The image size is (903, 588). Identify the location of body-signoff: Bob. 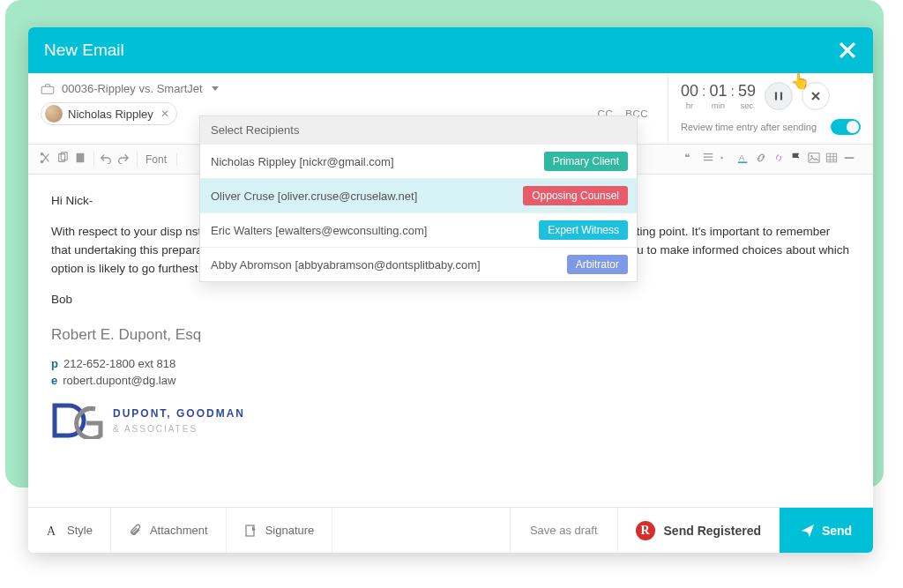
(451, 300).